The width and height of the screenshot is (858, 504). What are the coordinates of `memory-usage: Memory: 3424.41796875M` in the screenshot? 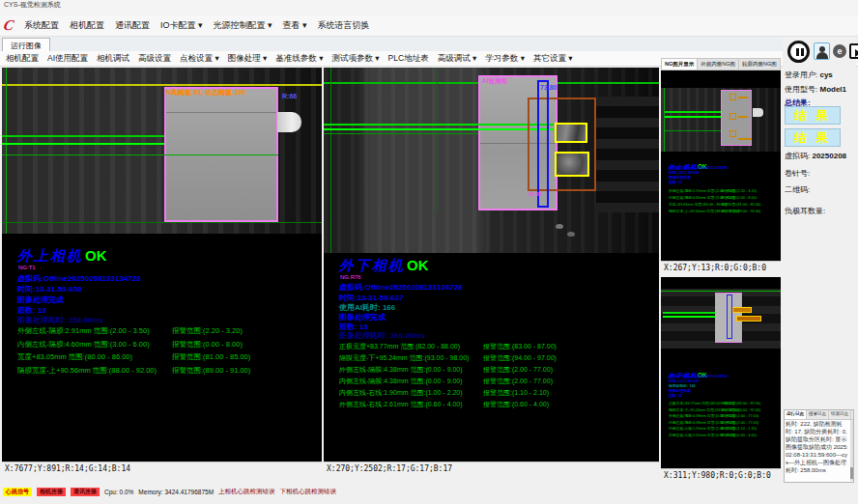 It's located at (176, 492).